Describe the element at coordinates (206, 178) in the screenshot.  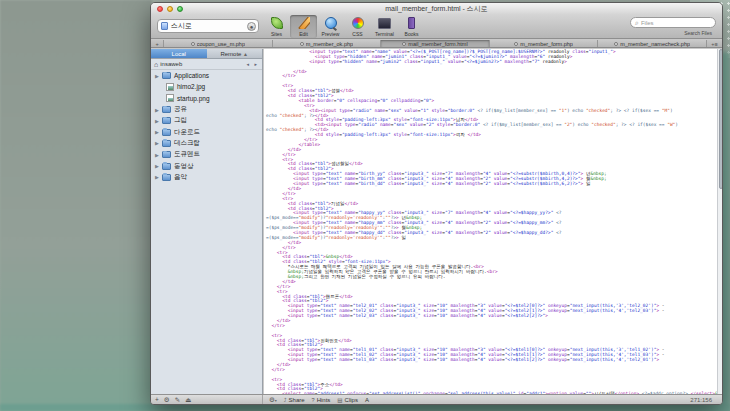
I see `file-tree-item-음악: ▶음악` at that location.